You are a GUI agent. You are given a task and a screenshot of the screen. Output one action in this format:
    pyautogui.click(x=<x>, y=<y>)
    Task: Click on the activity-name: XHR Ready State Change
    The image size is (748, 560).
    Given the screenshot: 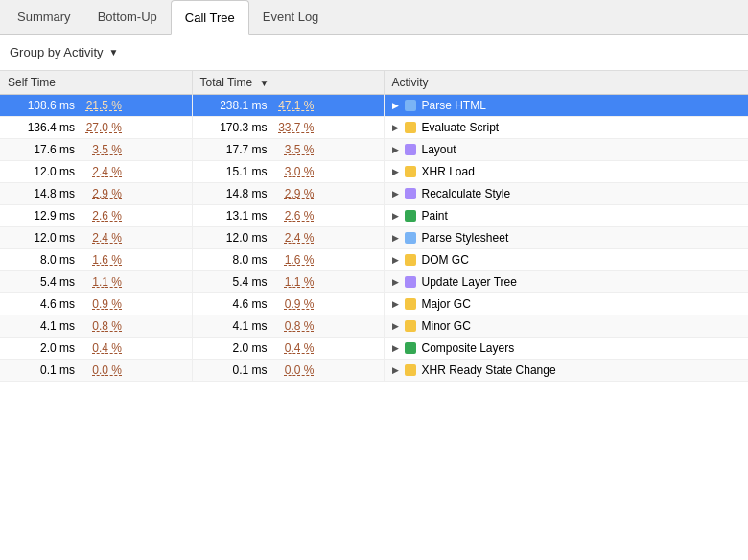 What is the action you would take?
    pyautogui.click(x=489, y=370)
    